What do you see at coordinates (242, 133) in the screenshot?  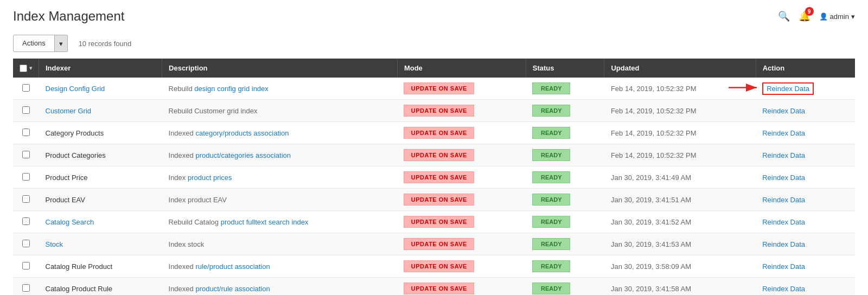 I see `desc-link: category/products association` at bounding box center [242, 133].